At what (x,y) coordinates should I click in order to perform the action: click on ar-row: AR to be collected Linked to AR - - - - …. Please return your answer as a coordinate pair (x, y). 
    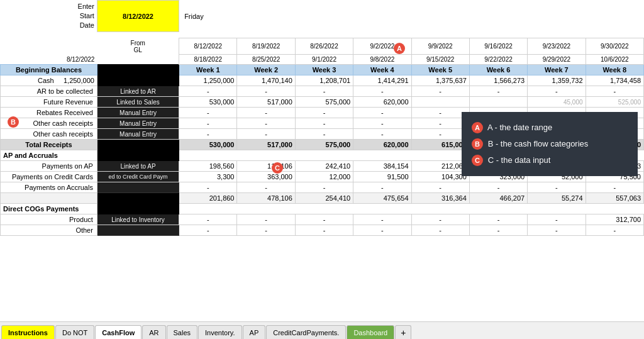
    Looking at the image, I should click on (322, 92).